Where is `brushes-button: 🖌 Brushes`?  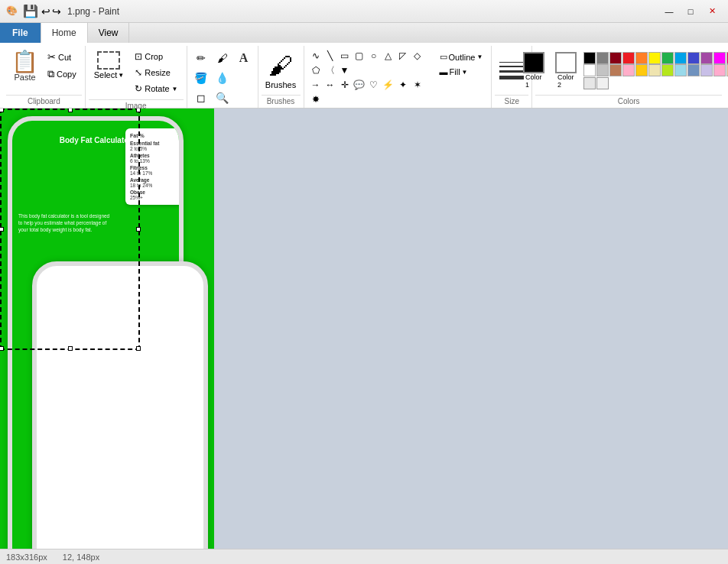
brushes-button: 🖌 Brushes is located at coordinates (281, 70).